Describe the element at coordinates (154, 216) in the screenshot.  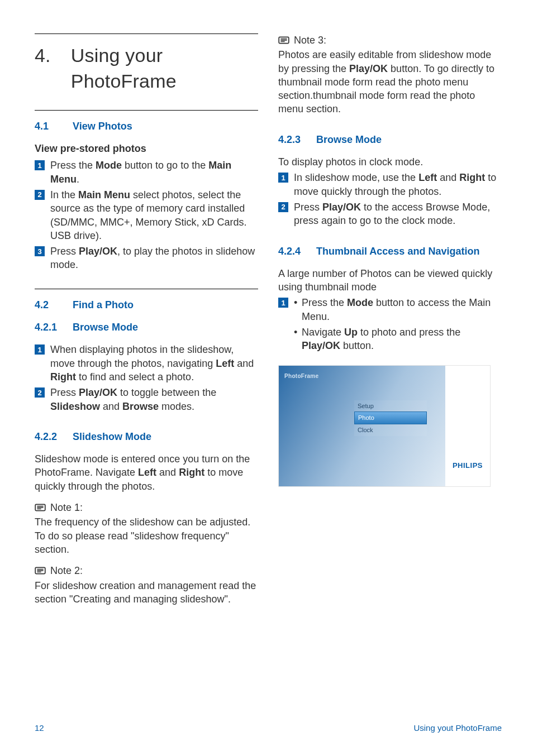
I see `step-body: In the Main Menu select photos, select t…` at that location.